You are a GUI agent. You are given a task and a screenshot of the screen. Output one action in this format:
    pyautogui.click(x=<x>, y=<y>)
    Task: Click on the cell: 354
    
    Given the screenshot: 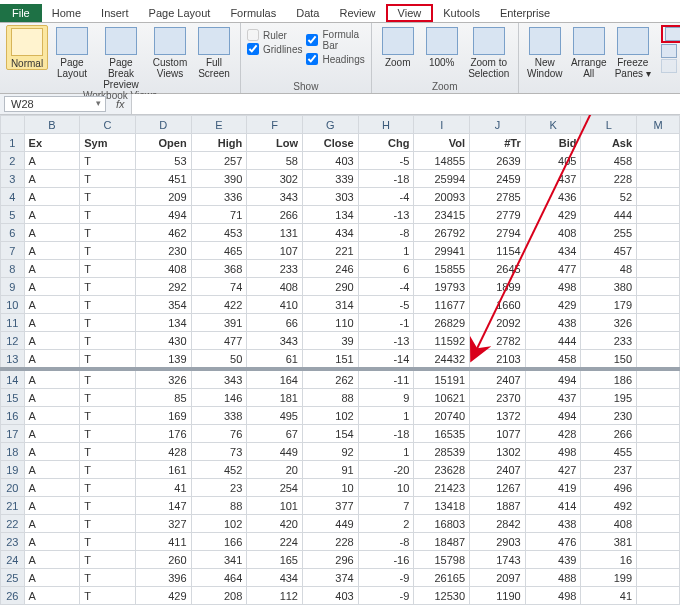 What is the action you would take?
    pyautogui.click(x=163, y=305)
    